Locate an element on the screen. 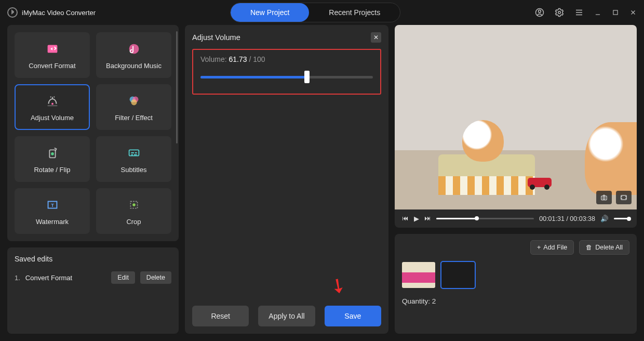  tool-label: Filter / Effect is located at coordinates (134, 117).